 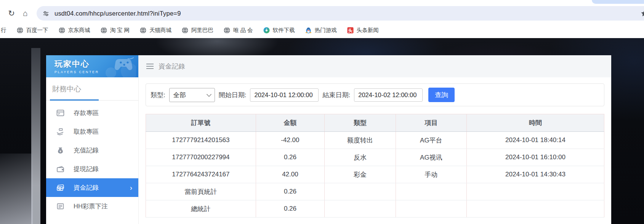 What do you see at coordinates (25, 13) in the screenshot?
I see `home-button: ⌂` at bounding box center [25, 13].